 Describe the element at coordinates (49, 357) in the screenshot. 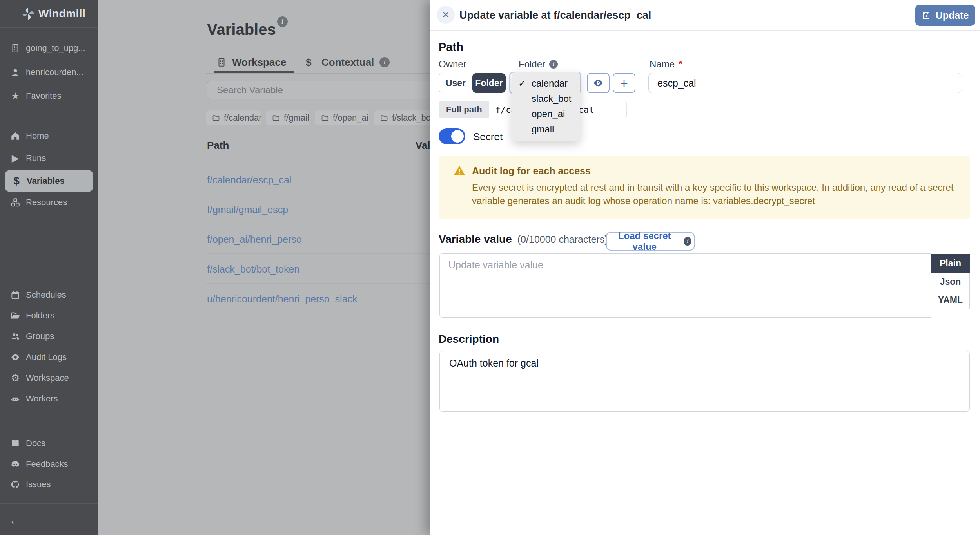

I see `sidebar-item-audit-logs: Audit Logs` at that location.